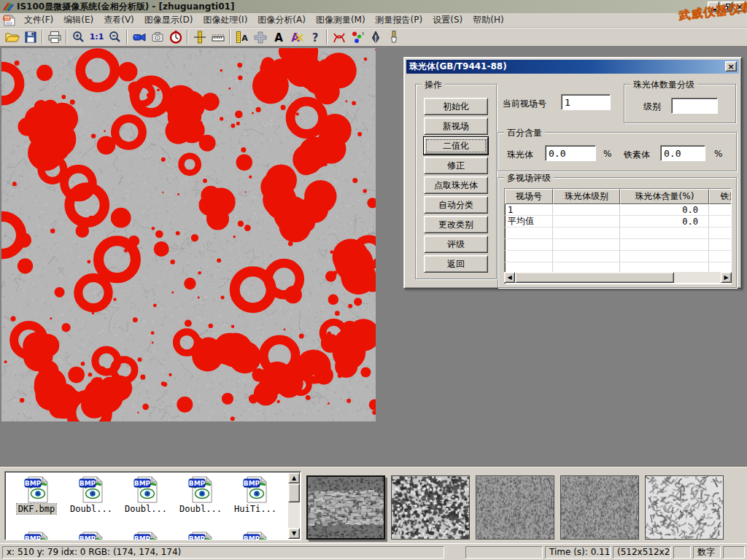  What do you see at coordinates (296, 37) in the screenshot?
I see `text-effects-button: A` at bounding box center [296, 37].